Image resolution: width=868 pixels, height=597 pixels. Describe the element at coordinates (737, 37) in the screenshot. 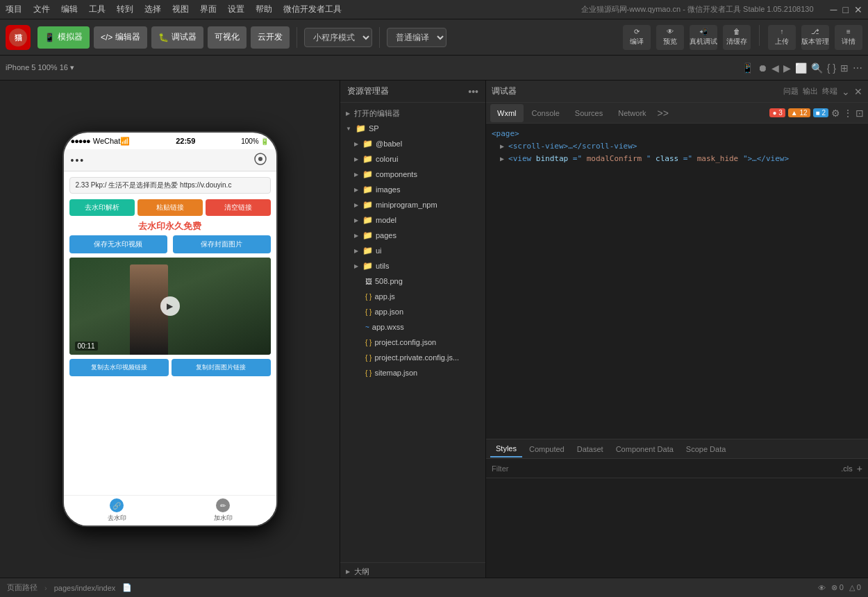

I see `clear-cache-btn: 🗑 清缓存` at that location.